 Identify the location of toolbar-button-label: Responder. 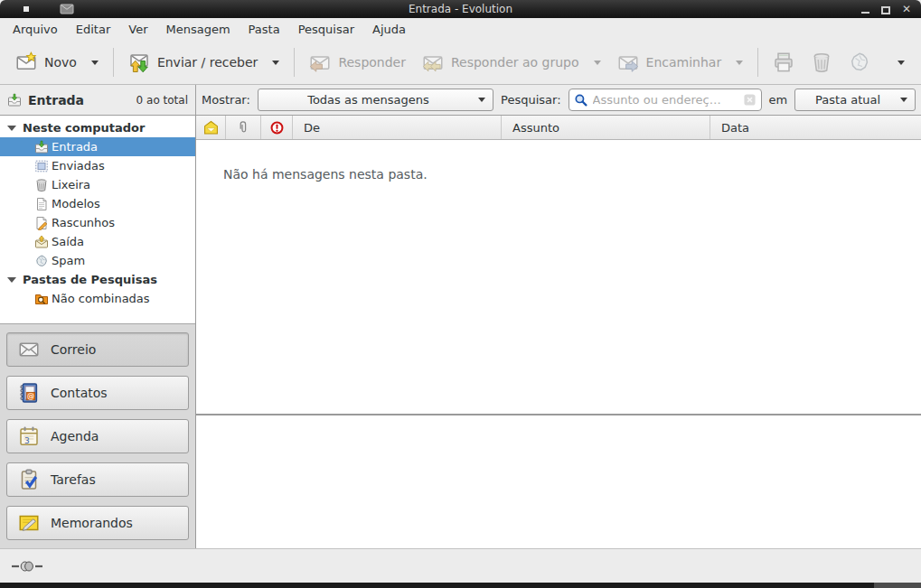
(372, 62).